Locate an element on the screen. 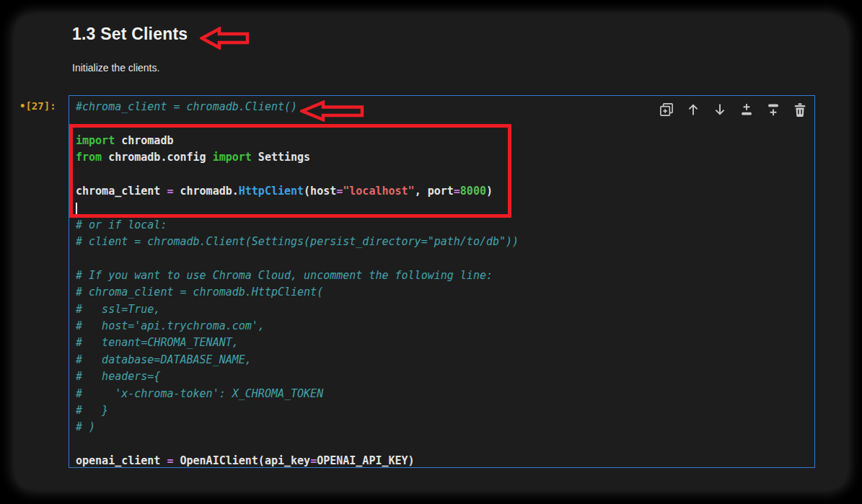  red-arrow-annotation-heading is located at coordinates (225, 38).